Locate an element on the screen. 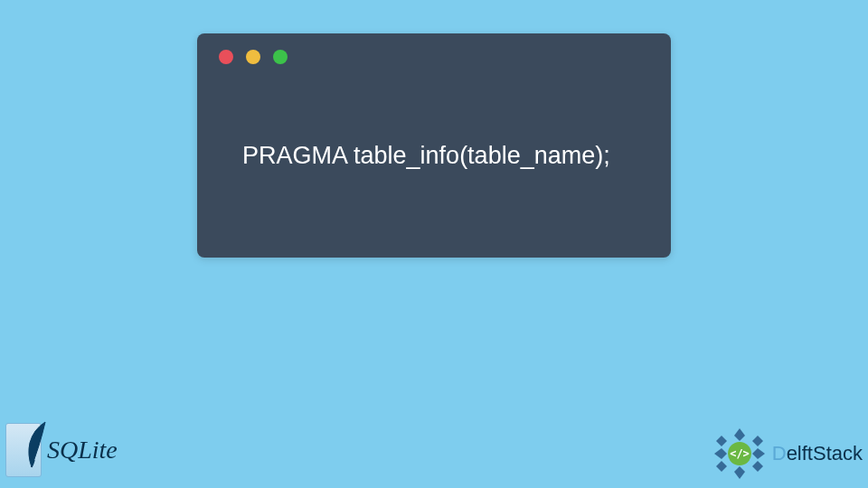 This screenshot has height=488, width=868. delft-d: D is located at coordinates (779, 454).